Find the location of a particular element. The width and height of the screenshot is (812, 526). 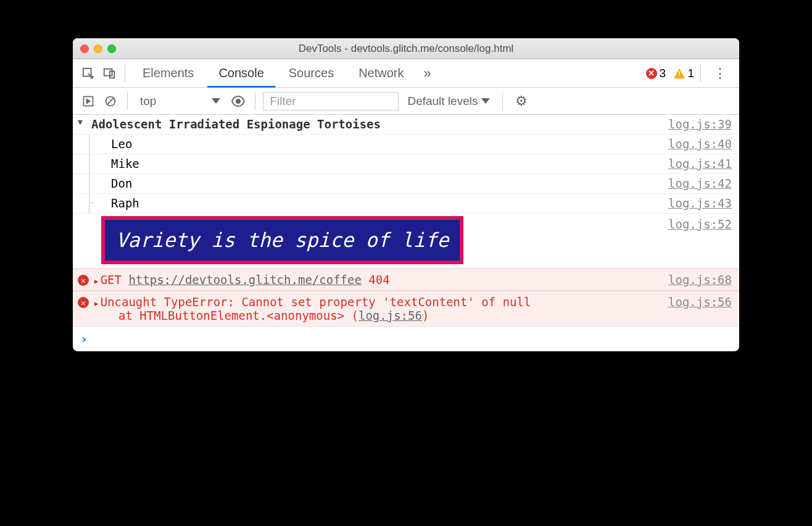

error-message: Uncaught TypeError: Cannot set property … is located at coordinates (316, 302).